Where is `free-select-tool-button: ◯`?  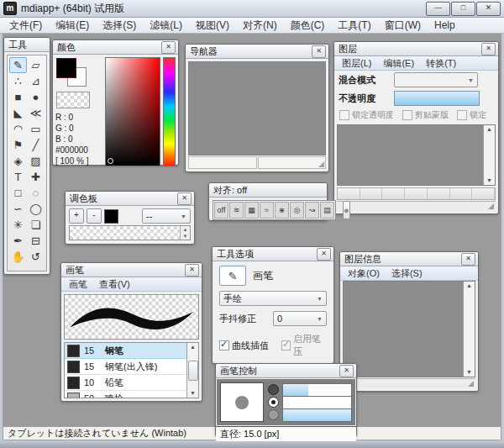 free-select-tool-button: ◯ is located at coordinates (35, 208).